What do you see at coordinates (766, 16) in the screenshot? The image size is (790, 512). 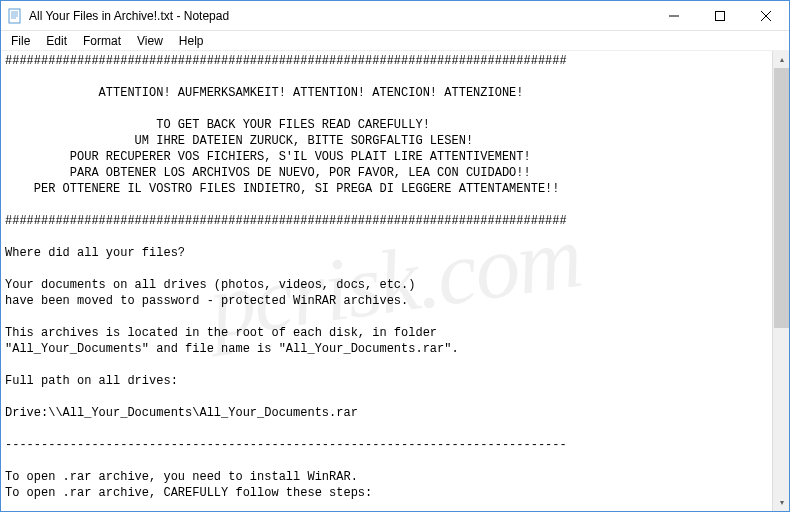 I see `close-button` at bounding box center [766, 16].